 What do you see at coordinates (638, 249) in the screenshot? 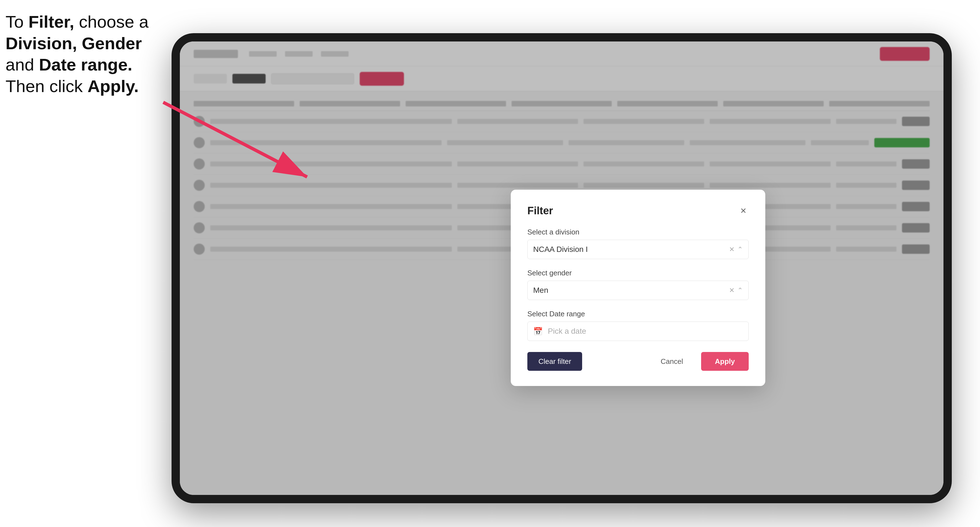
I see `division-select: NCAA Division I ✕ ⌃` at bounding box center [638, 249].